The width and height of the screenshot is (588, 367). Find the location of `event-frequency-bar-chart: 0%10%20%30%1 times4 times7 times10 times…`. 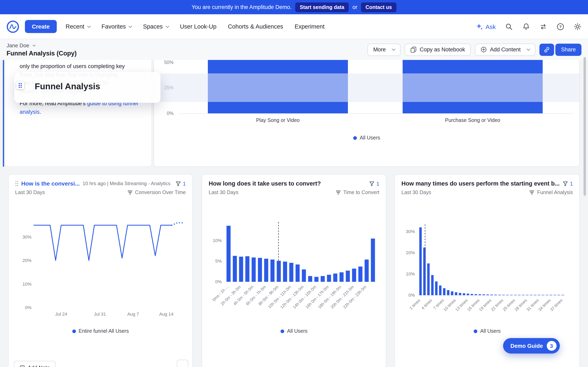

event-frequency-bar-chart: 0%10%20%30%1 times4 times7 times10 times… is located at coordinates (489, 279).